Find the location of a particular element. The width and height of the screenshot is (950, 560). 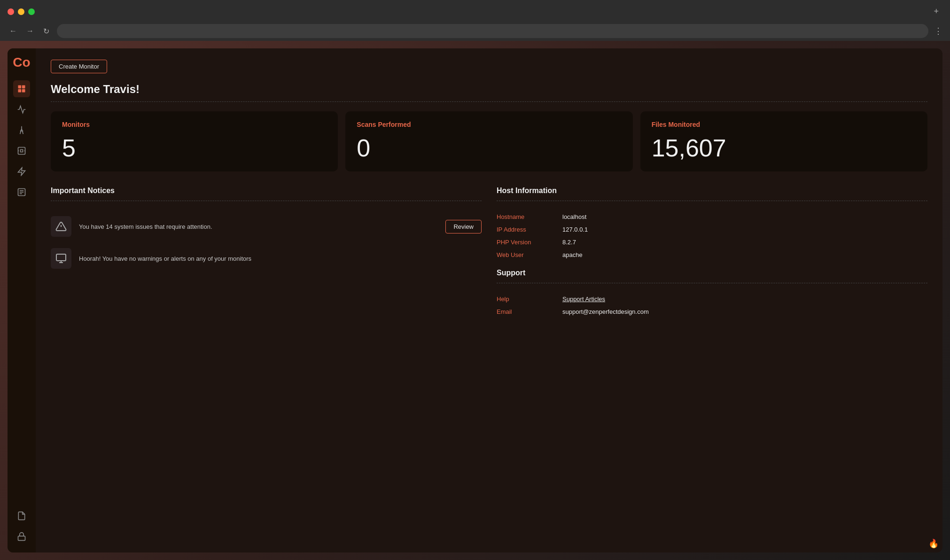

info-row-email: Email support@zenperfectdesign.com is located at coordinates (712, 312).